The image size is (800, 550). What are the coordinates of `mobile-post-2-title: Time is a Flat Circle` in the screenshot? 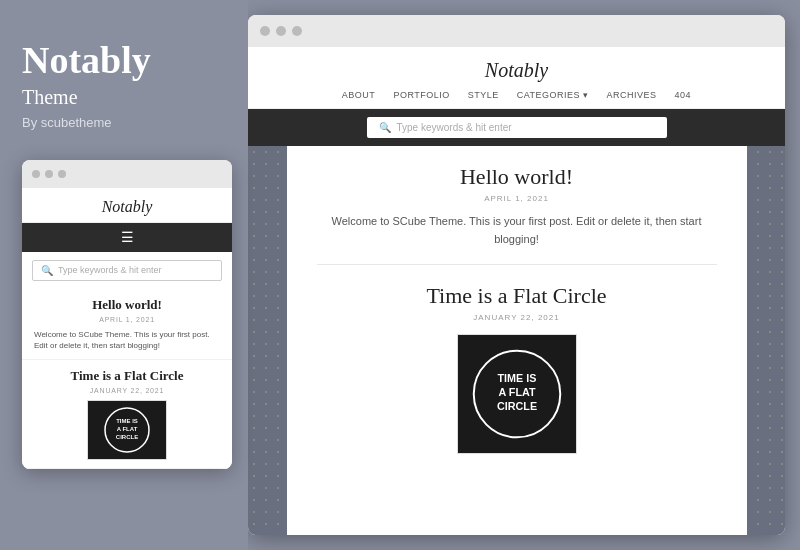 It's located at (127, 376).